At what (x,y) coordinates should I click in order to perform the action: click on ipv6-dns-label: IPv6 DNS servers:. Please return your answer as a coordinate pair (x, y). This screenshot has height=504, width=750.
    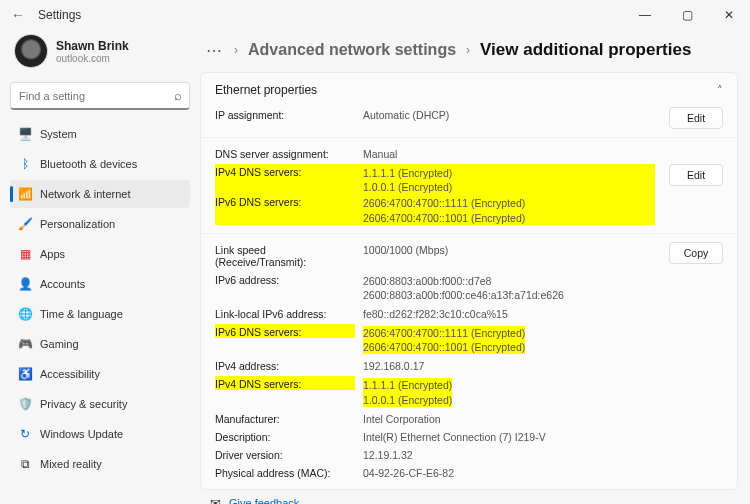
    Looking at the image, I should click on (285, 209).